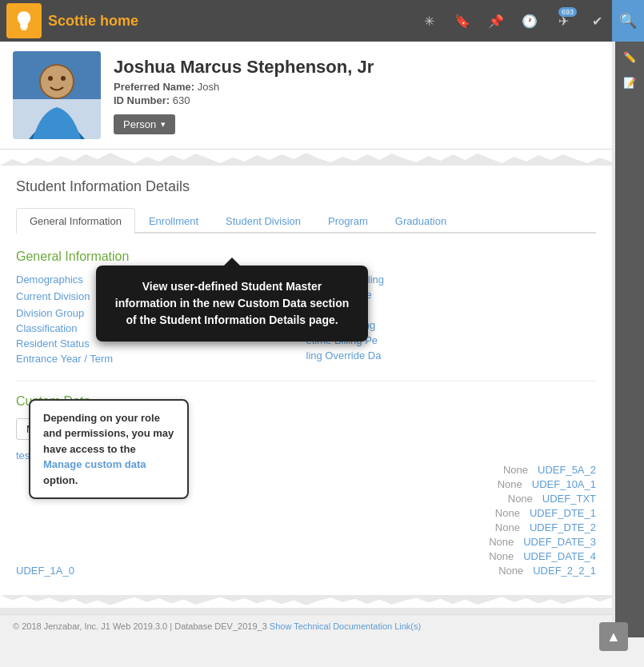 Image resolution: width=644 pixels, height=667 pixels. What do you see at coordinates (109, 449) in the screenshot?
I see `bottom-tooltip: Depending on your role and permissions, …` at bounding box center [109, 449].